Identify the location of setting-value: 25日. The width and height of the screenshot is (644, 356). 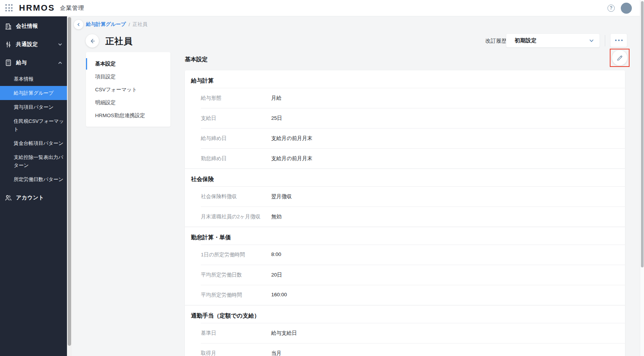
(277, 118).